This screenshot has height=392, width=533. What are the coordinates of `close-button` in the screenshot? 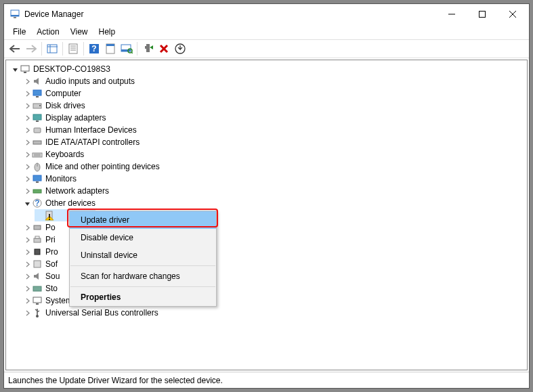 It's located at (512, 14).